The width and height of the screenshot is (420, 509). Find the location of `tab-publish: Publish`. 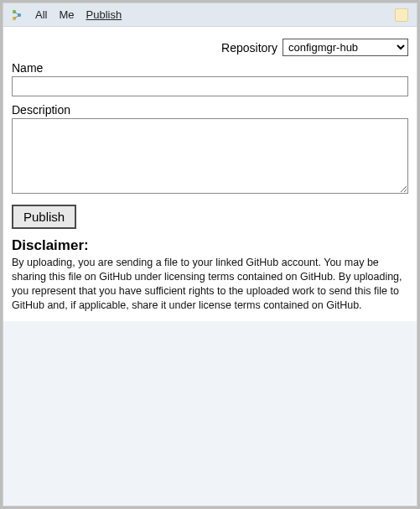

tab-publish: Publish is located at coordinates (104, 15).